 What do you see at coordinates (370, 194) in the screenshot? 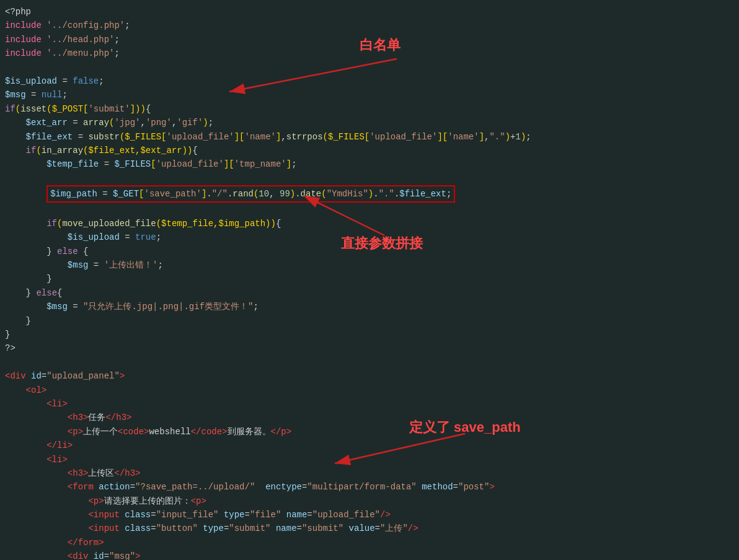
I see `code-line-highlight: $img_path = $_GET['save_path']."/".rand(…` at bounding box center [370, 194].